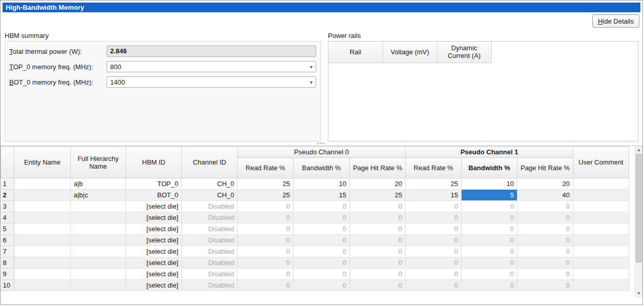  I want to click on pc1-page-hit-rate-cell: 20, so click(545, 184).